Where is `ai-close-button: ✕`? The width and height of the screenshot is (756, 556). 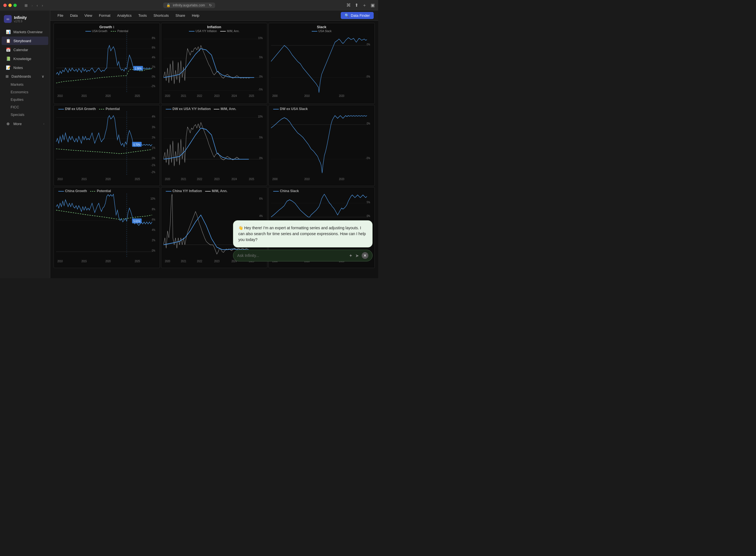
ai-close-button: ✕ is located at coordinates (365, 255).